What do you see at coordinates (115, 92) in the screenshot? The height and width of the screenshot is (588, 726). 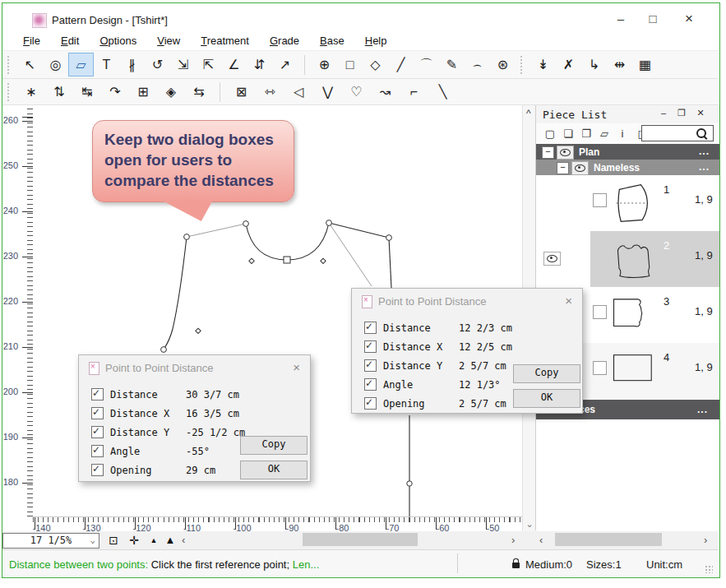 I see `bend-curve-tool-icon: ↷` at bounding box center [115, 92].